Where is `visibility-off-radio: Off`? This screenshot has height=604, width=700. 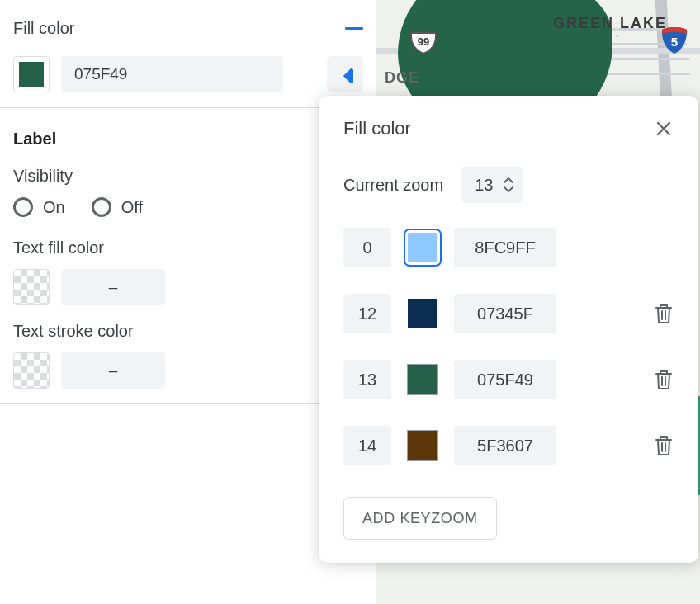 visibility-off-radio: Off is located at coordinates (117, 207).